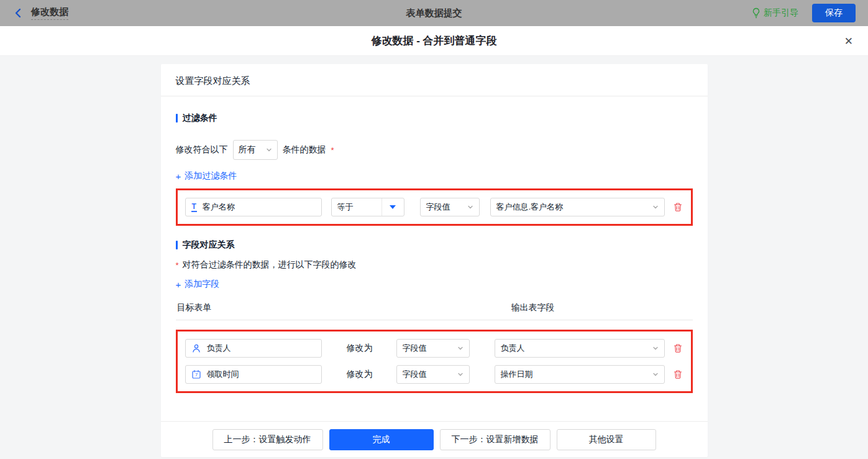  What do you see at coordinates (219, 348) in the screenshot?
I see `target-field-value: 负责人` at bounding box center [219, 348].